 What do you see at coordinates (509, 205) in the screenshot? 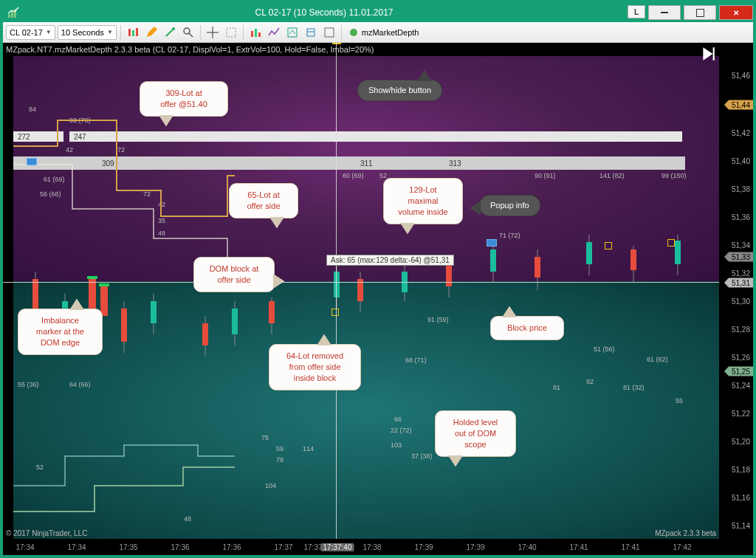
I see `callout-popup-info: Popup info` at bounding box center [509, 205].